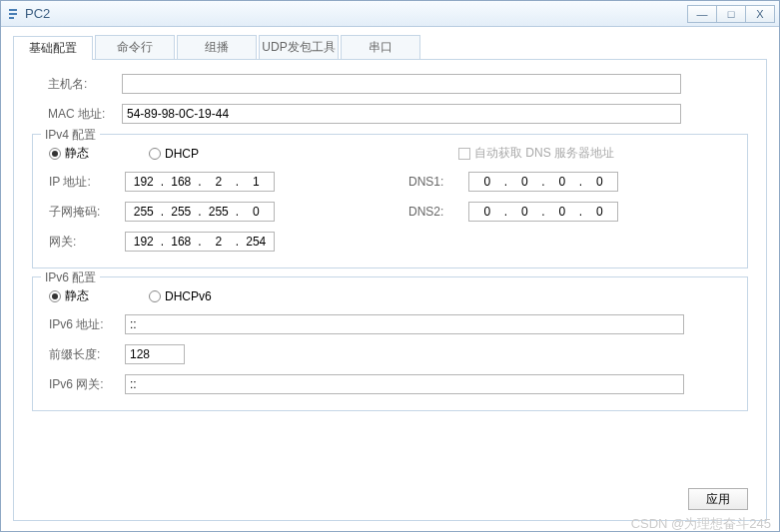 This screenshot has width=780, height=532. What do you see at coordinates (404, 384) in the screenshot?
I see `ipv6-gw-input: ::` at bounding box center [404, 384].